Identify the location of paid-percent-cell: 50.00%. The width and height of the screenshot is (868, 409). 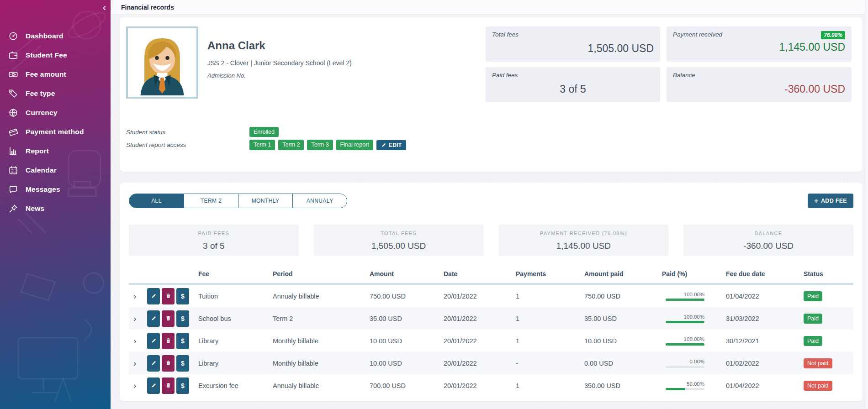
(685, 386).